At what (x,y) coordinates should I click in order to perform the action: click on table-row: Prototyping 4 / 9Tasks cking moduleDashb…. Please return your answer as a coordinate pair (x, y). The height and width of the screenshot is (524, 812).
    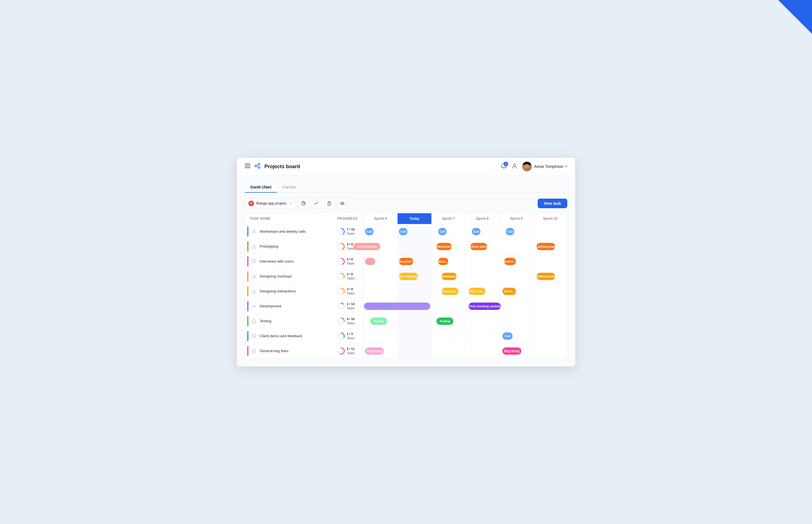
    Looking at the image, I should click on (406, 247).